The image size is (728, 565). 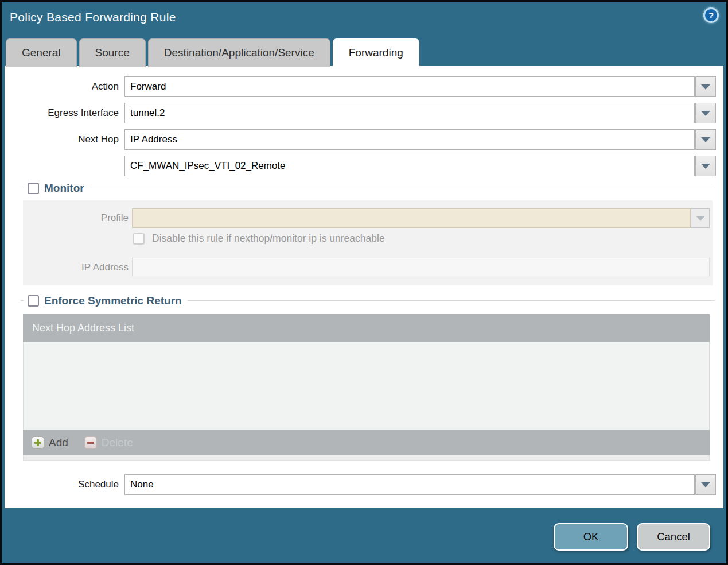 What do you see at coordinates (700, 218) in the screenshot?
I see `profile-dropdown-button` at bounding box center [700, 218].